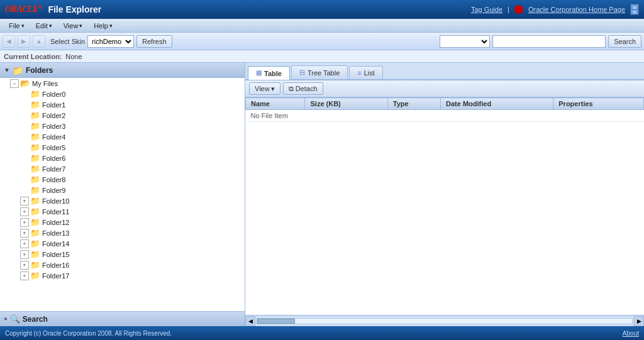  What do you see at coordinates (35, 319) in the screenshot?
I see `search-section-label: Search` at bounding box center [35, 319].